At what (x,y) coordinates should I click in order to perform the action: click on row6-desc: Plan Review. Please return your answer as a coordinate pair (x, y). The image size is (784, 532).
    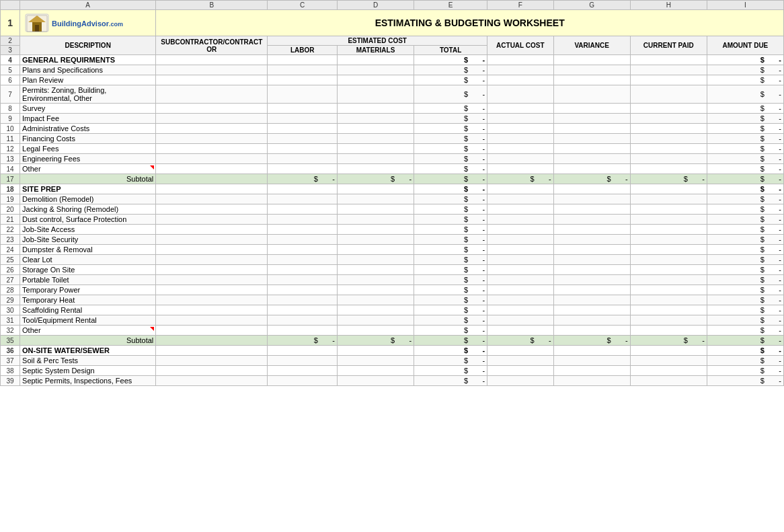
    Looking at the image, I should click on (88, 81).